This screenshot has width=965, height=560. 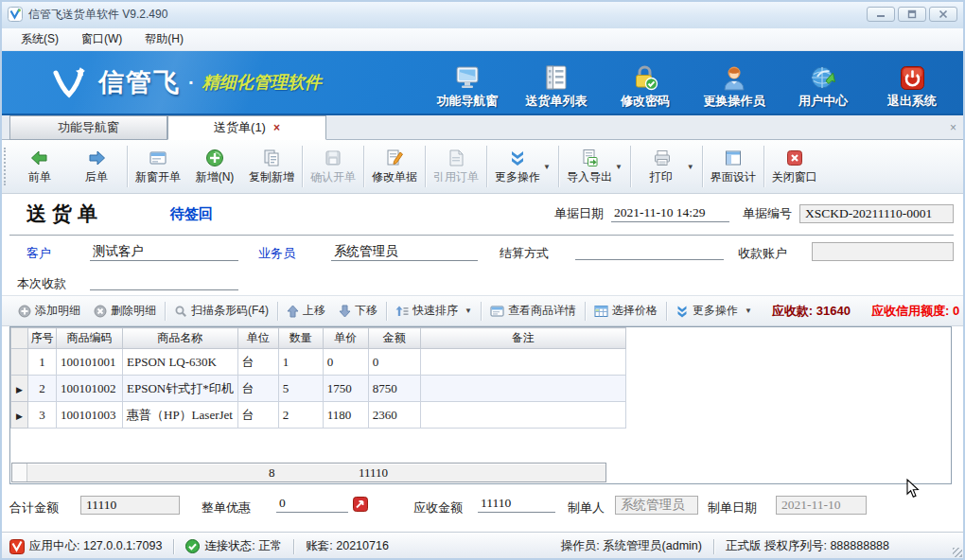 What do you see at coordinates (556, 101) in the screenshot?
I see `delivery-list-label: 送货单列表` at bounding box center [556, 101].